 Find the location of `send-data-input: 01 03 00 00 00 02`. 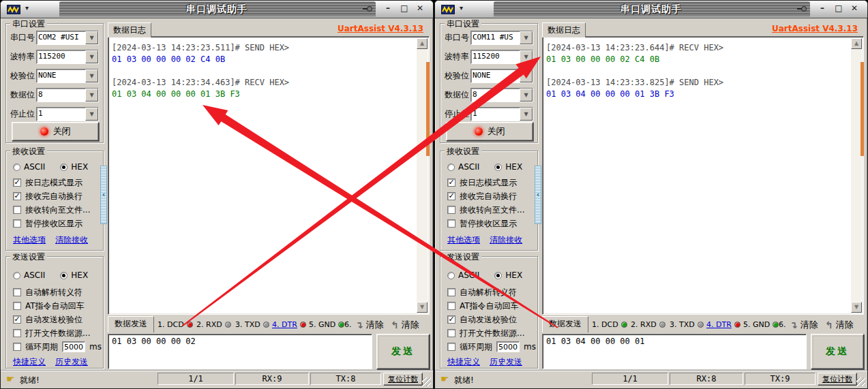

send-data-input: 01 03 00 00 00 02 is located at coordinates (240, 352).